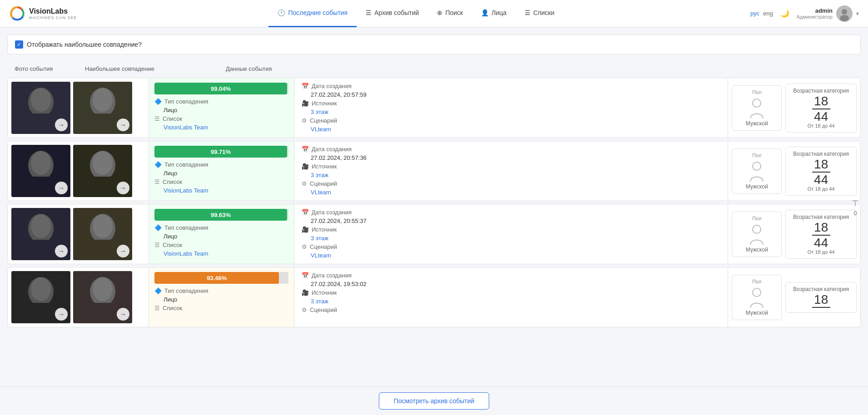  I want to click on match-type-row-2: 🔷 Тип совпадения, so click(222, 164).